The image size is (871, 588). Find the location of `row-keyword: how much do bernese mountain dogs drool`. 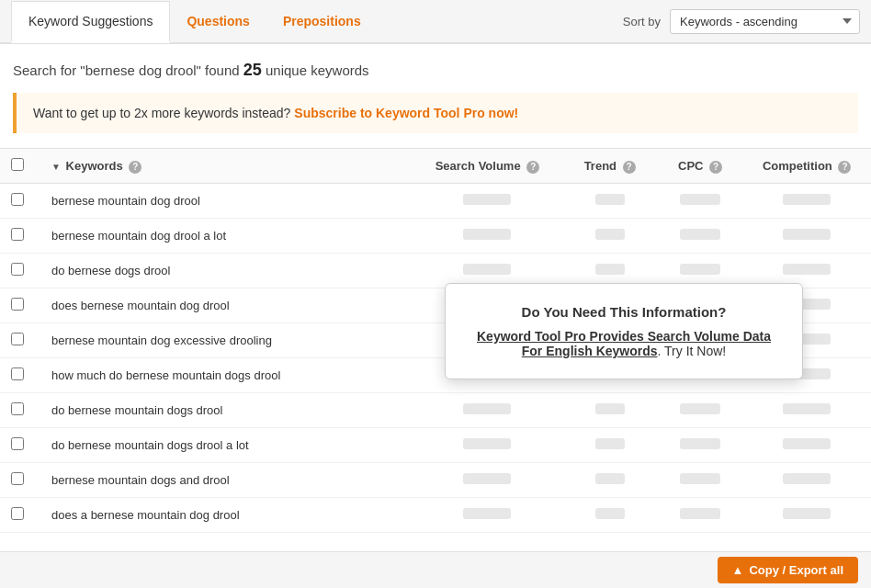

row-keyword: how much do bernese mountain dogs drool is located at coordinates (226, 376).